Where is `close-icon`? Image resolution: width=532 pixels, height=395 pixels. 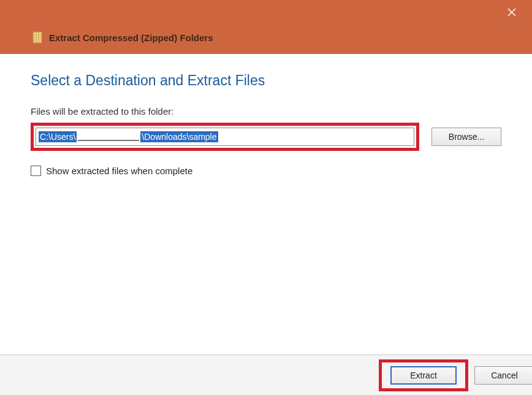 close-icon is located at coordinates (512, 12).